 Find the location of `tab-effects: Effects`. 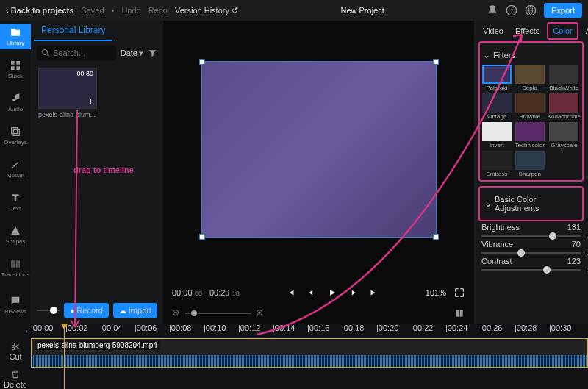

tab-effects: Effects is located at coordinates (528, 31).